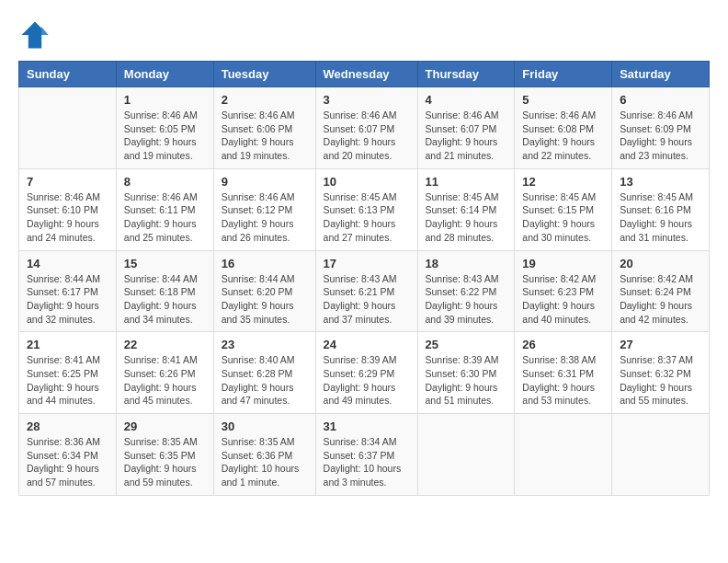  What do you see at coordinates (563, 99) in the screenshot?
I see `day-number: 5` at bounding box center [563, 99].